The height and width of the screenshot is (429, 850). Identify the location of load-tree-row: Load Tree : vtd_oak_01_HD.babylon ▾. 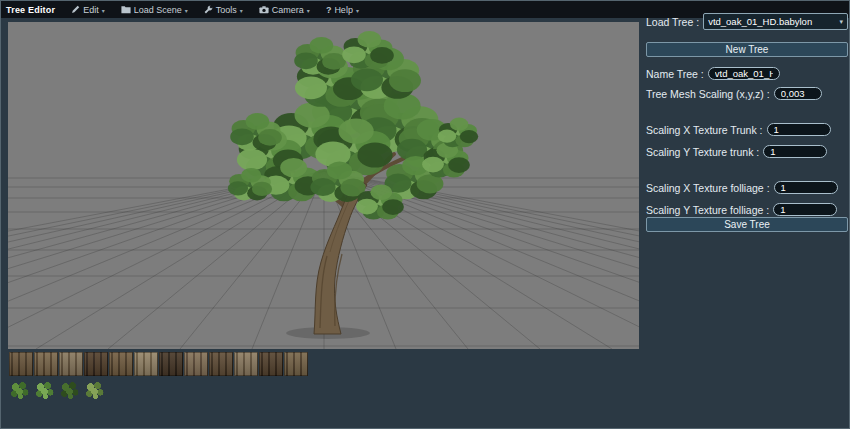
(747, 22).